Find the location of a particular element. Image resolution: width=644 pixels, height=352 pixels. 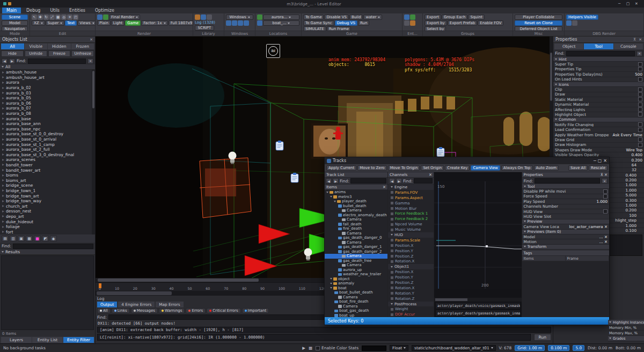

tracks-toolbar-button: Create Key is located at coordinates (457, 168).